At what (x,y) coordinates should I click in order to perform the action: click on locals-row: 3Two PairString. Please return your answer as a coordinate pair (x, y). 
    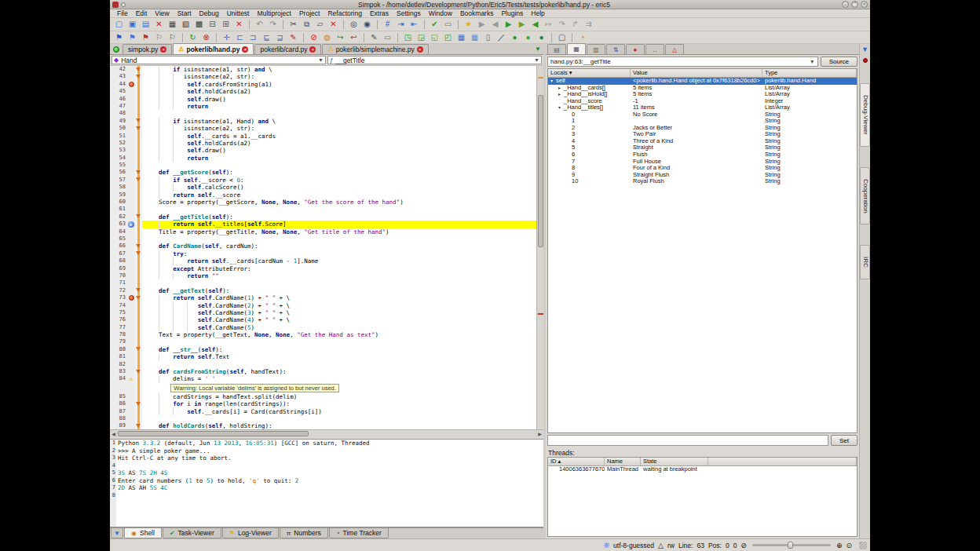
    Looking at the image, I should click on (702, 135).